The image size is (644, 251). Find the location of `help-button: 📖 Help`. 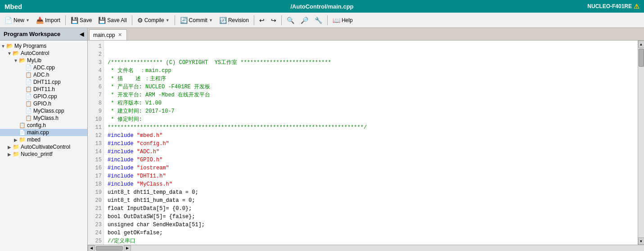

help-button: 📖 Help is located at coordinates (343, 20).